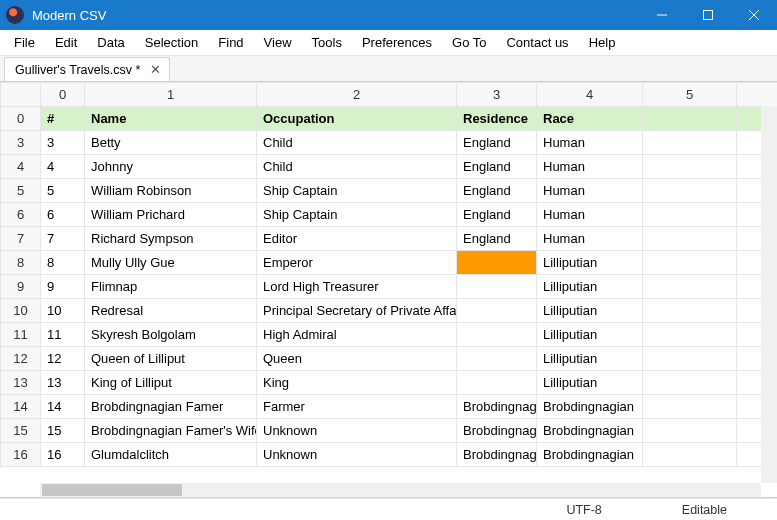 The height and width of the screenshot is (520, 777). What do you see at coordinates (63, 455) in the screenshot?
I see `cell: 16` at bounding box center [63, 455].